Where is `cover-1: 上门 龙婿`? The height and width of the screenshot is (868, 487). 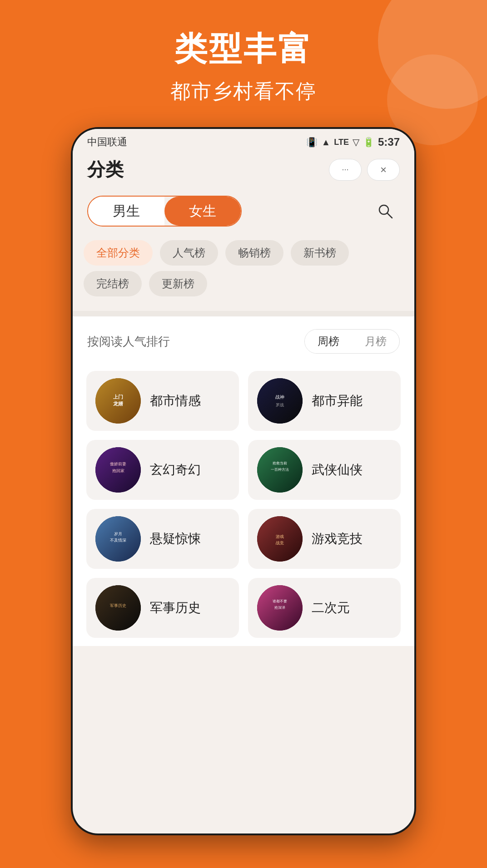 cover-1: 上门 龙婿 is located at coordinates (118, 401).